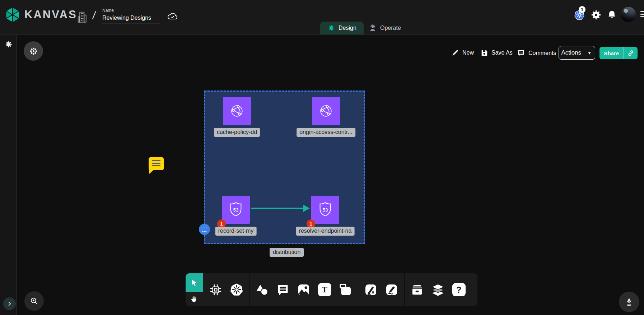 The image size is (644, 315). What do you see at coordinates (619, 53) in the screenshot?
I see `share-button: Share` at bounding box center [619, 53].